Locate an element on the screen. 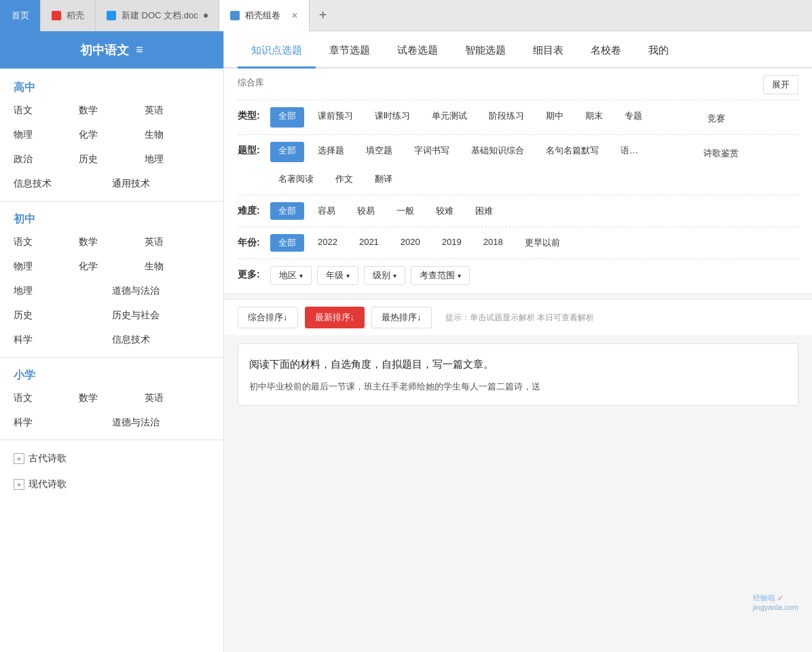 Image resolution: width=812 pixels, height=652 pixels. top-nav: 知识点选题 章节选题 试卷选题 智能选题 细目表 名校卷 我的 is located at coordinates (518, 50).